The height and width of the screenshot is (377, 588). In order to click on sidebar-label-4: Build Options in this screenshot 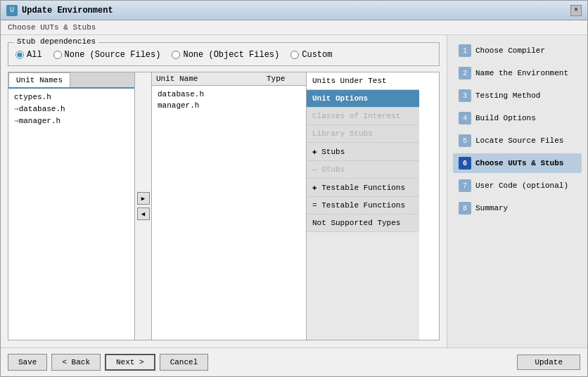, I will do `click(506, 118)`.